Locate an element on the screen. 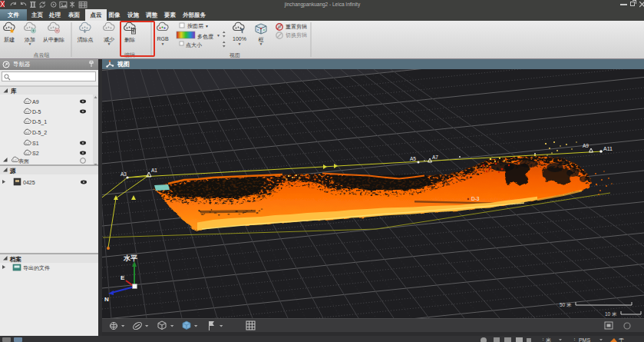  svg-text: A3 is located at coordinates (124, 174).